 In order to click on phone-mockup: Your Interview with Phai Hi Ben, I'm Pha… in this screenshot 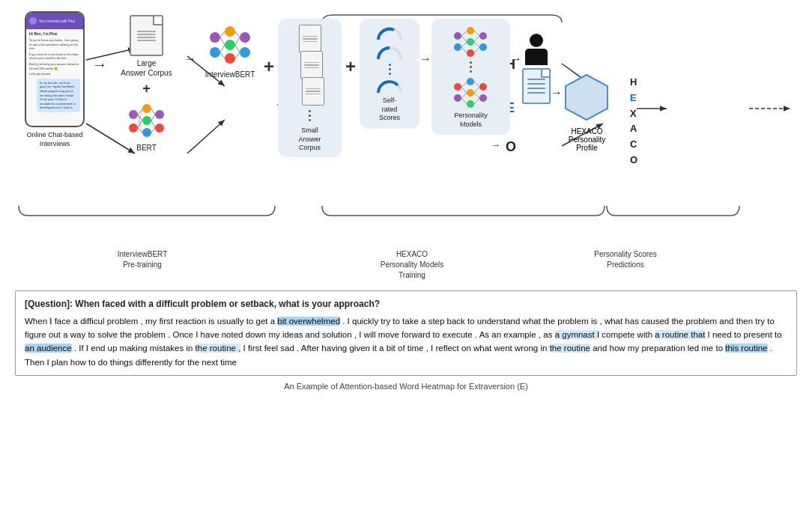, I will do `click(55, 69)`.